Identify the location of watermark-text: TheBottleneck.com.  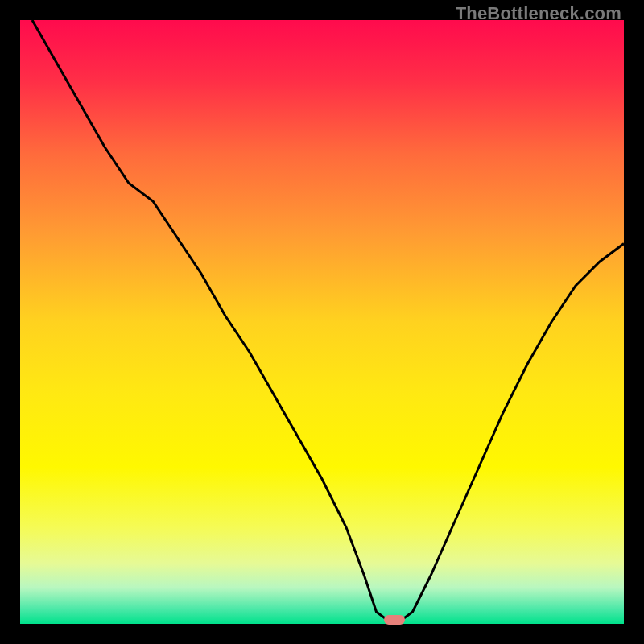
(539, 14).